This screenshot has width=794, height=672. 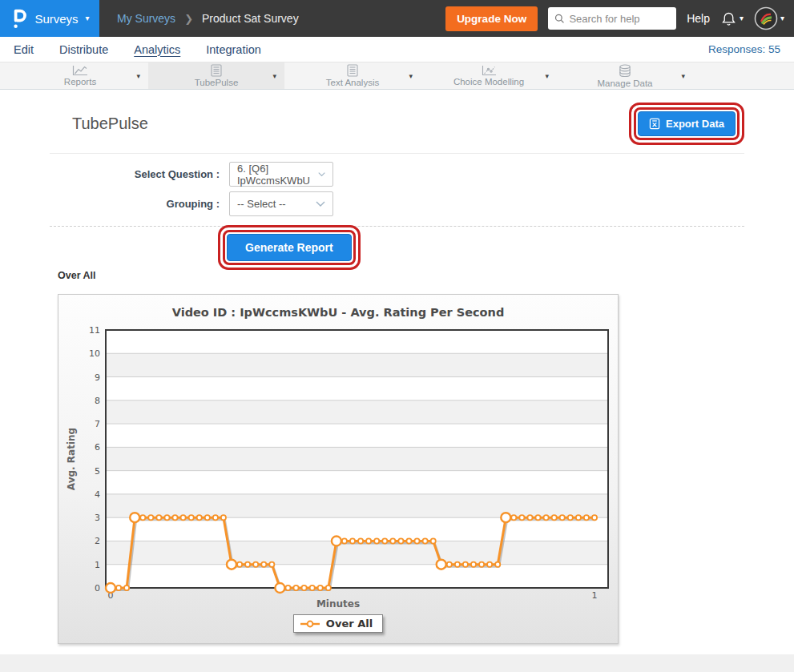 I want to click on nav-analytics: Analytics, so click(x=157, y=50).